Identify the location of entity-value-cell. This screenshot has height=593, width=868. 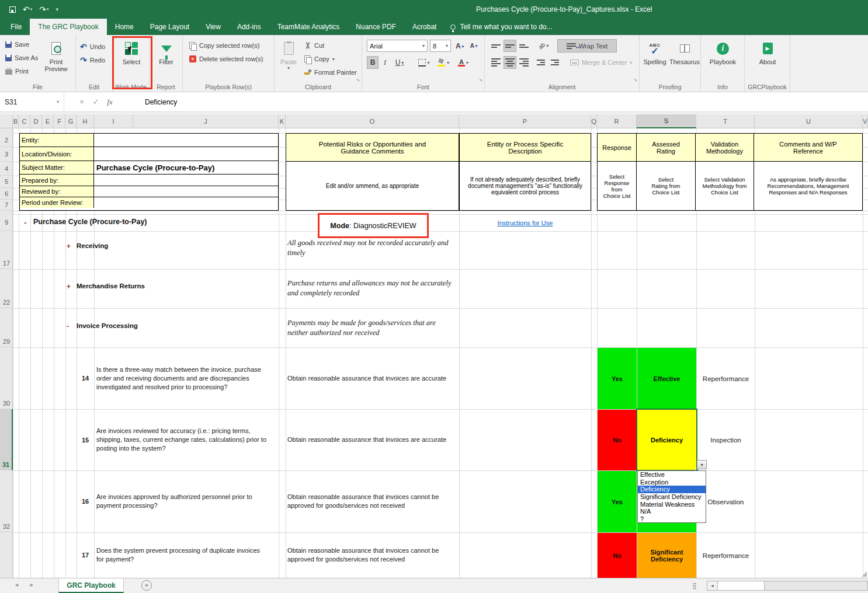
(186, 140).